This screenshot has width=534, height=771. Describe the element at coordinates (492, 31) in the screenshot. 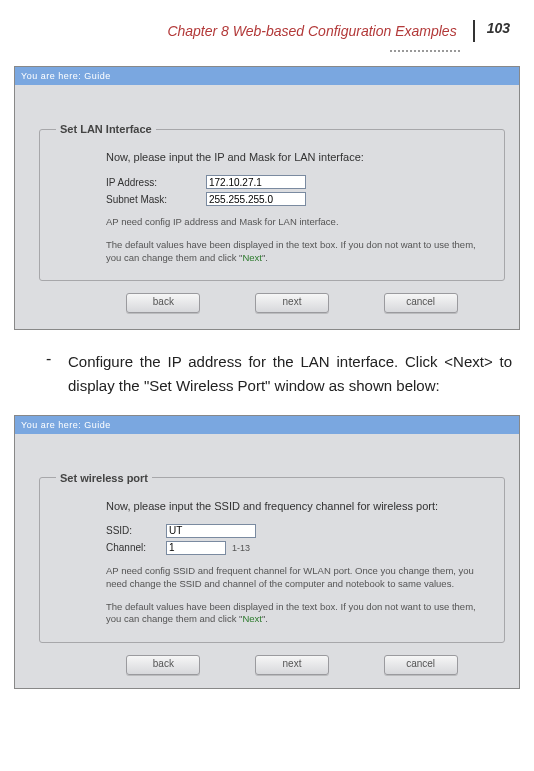

I see `page-number: 103` at that location.